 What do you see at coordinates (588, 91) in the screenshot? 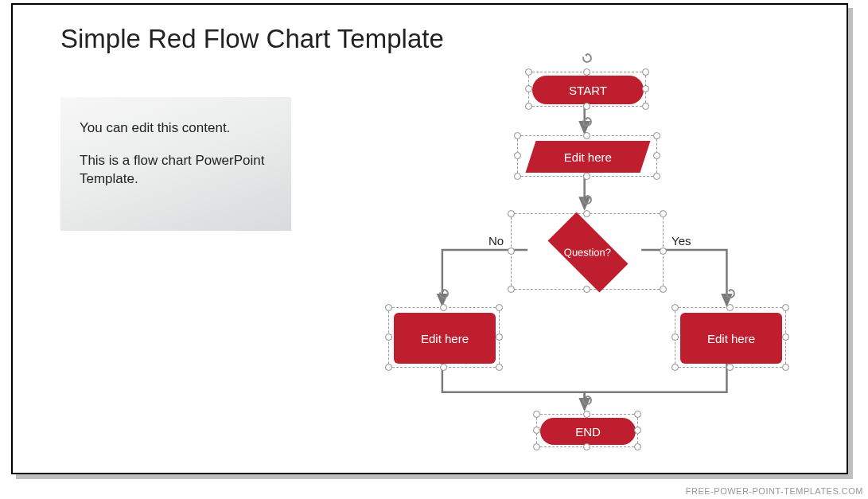
I see `start-label: START` at bounding box center [588, 91].